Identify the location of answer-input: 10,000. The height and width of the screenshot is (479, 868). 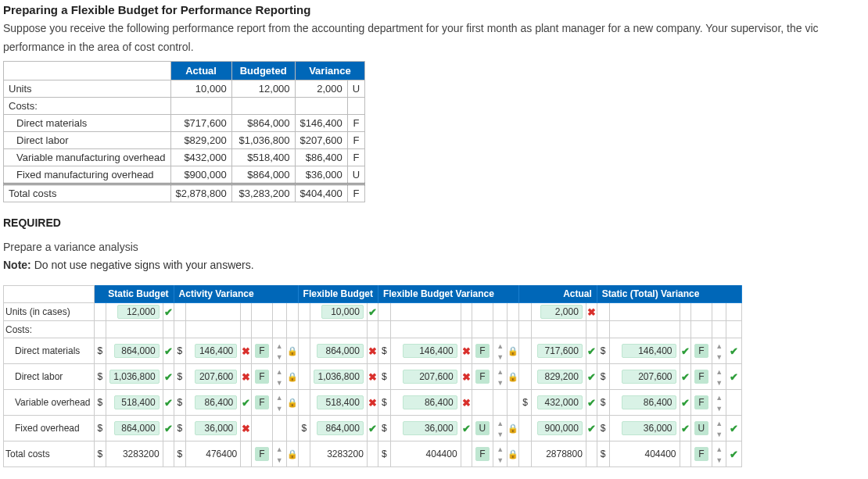
(339, 313).